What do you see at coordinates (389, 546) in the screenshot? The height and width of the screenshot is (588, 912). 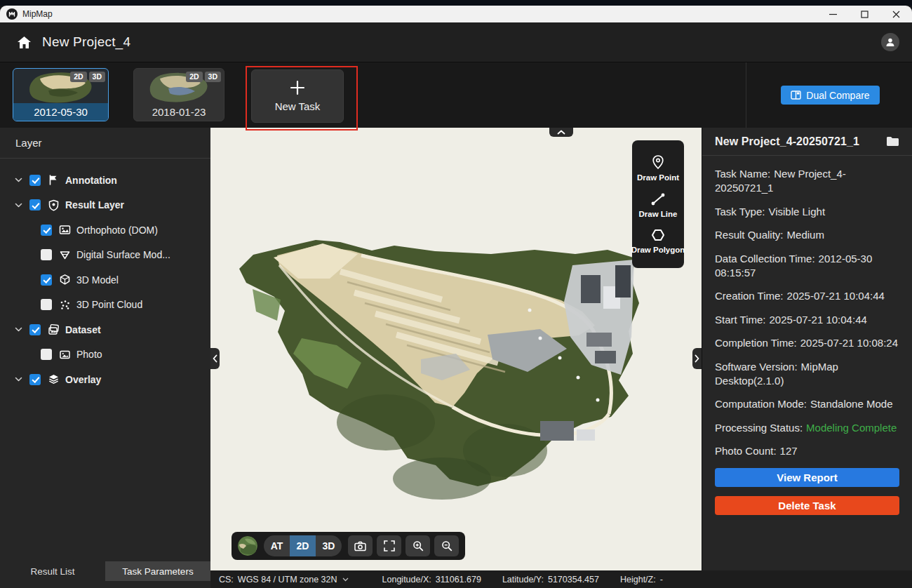 I see `fit-extent-button` at bounding box center [389, 546].